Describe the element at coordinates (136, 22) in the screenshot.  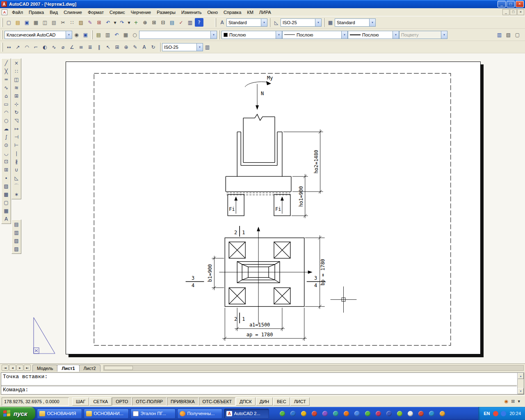
I see `pan-icon: +` at that location.